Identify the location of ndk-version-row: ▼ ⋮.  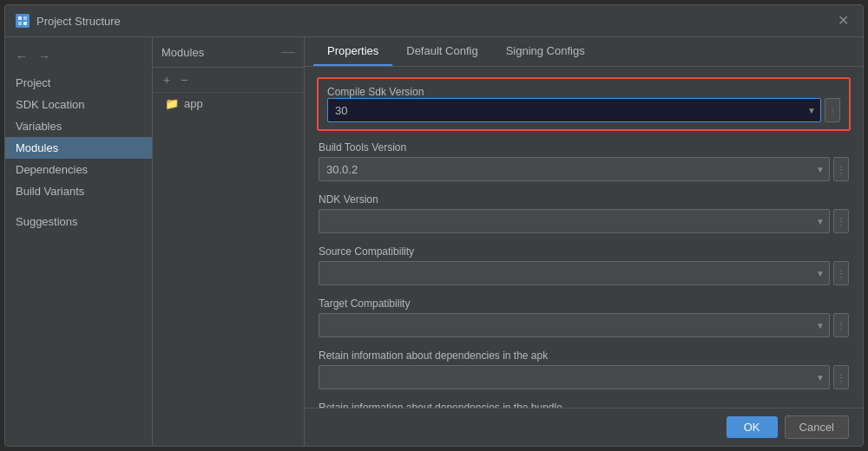
(583, 221).